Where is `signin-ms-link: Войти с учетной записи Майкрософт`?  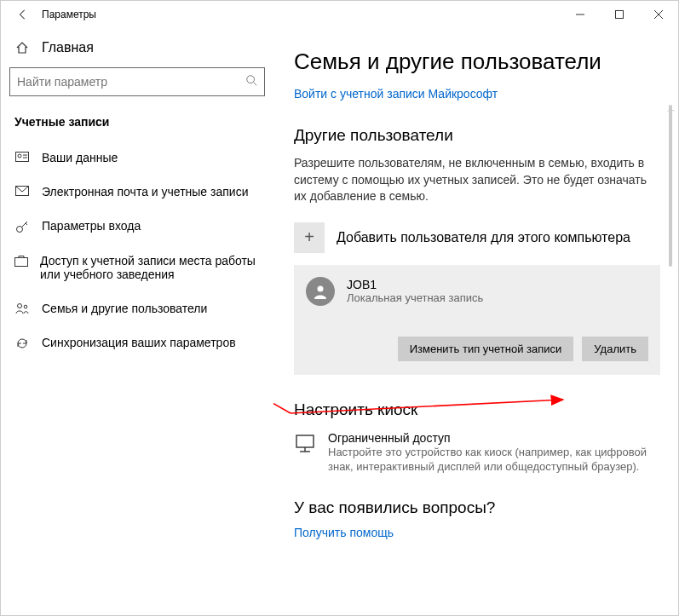
signin-ms-link: Войти с учетной записи Майкрософт is located at coordinates (477, 94).